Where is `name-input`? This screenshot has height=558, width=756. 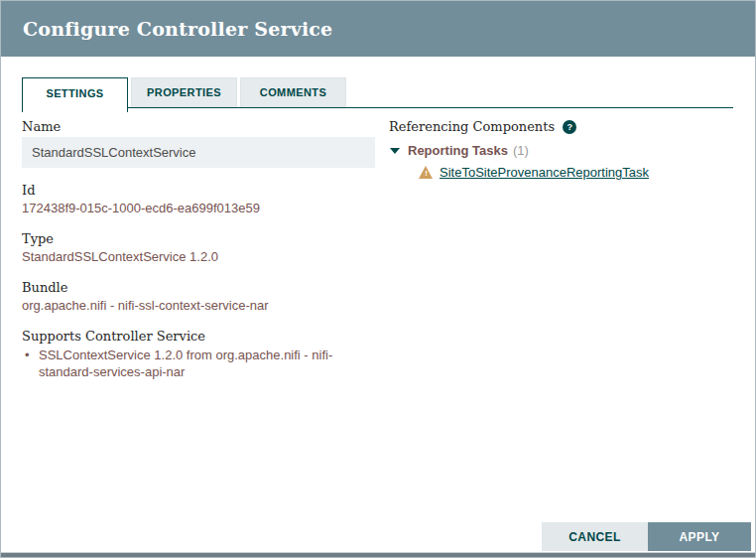 name-input is located at coordinates (198, 153).